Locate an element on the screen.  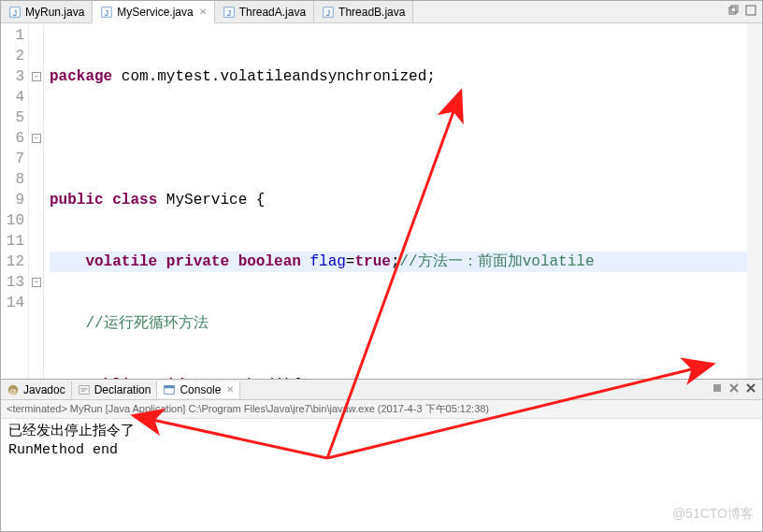
declaration-icon is located at coordinates (84, 390).